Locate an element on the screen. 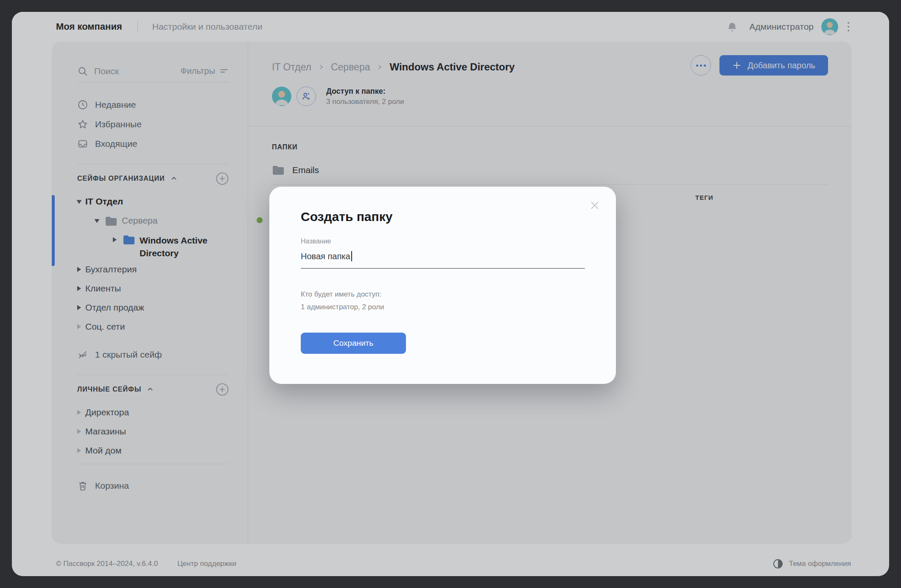 Image resolution: width=901 pixels, height=588 pixels. name-field-label: Название is located at coordinates (316, 241).